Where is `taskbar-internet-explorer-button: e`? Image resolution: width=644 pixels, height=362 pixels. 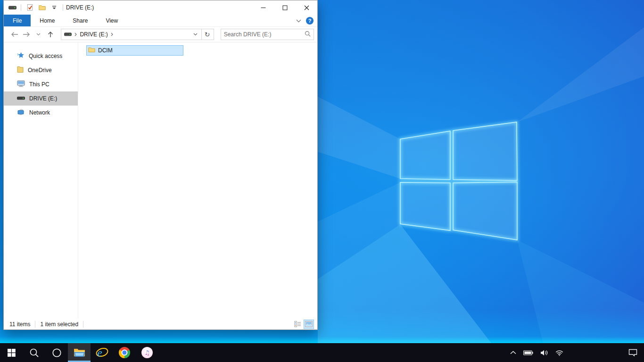 taskbar-internet-explorer-button: e is located at coordinates (102, 353).